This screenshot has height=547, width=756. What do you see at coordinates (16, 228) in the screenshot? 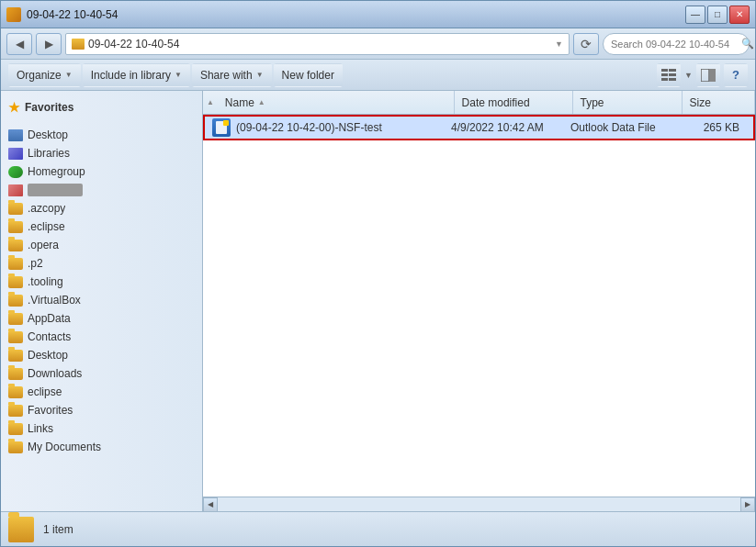
I see `folder-icon-eclipse` at bounding box center [16, 228].